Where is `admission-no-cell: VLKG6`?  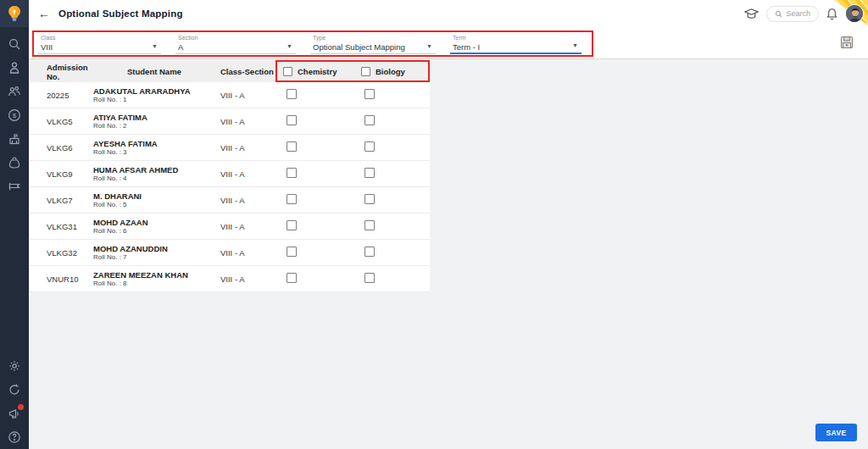
admission-no-cell: VLKG6 is located at coordinates (61, 147).